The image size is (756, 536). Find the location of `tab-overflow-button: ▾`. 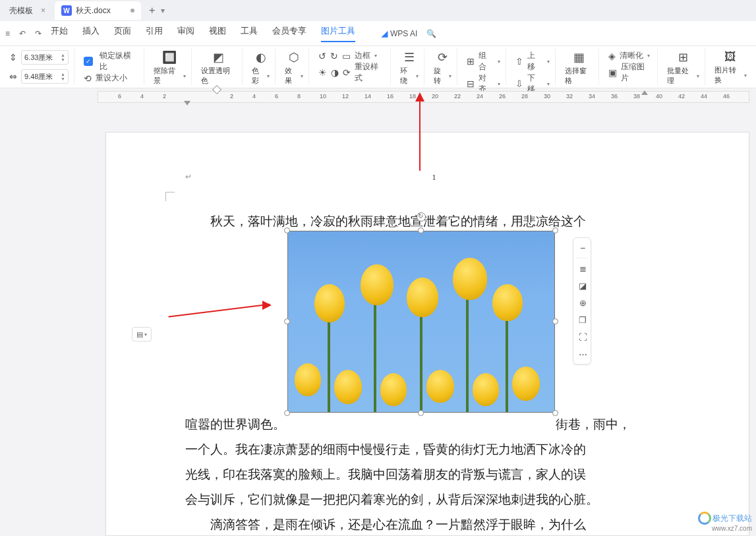

tab-overflow-button: ▾ is located at coordinates (163, 11).